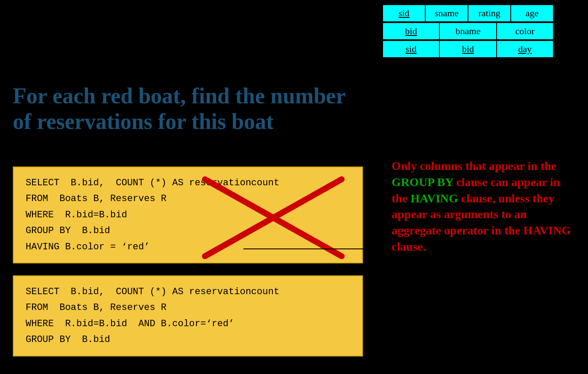  What do you see at coordinates (188, 292) in the screenshot?
I see `sql-correct-line-1: SELECT B.bid, COUNT (*) AS reservationco…` at bounding box center [188, 292].